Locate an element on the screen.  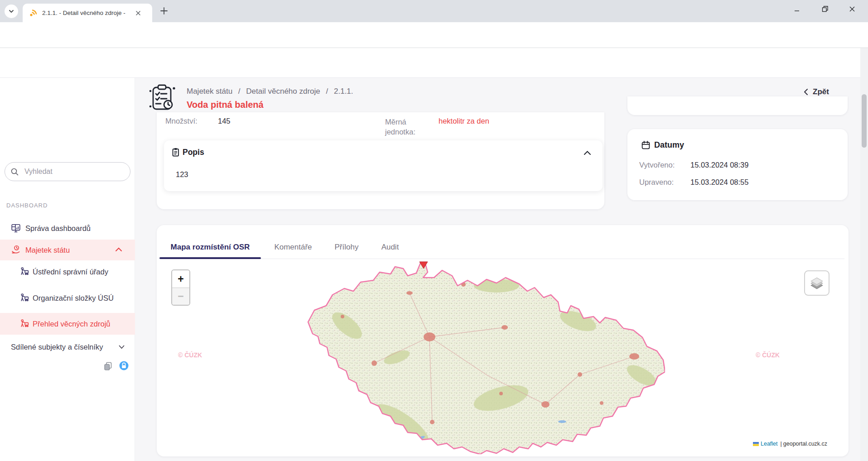
lock-button is located at coordinates (124, 366).